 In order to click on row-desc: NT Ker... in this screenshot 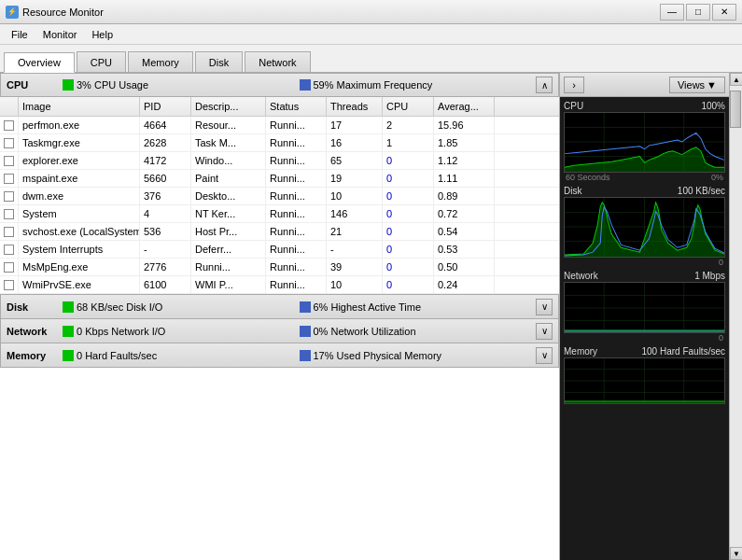, I will do `click(229, 214)`.